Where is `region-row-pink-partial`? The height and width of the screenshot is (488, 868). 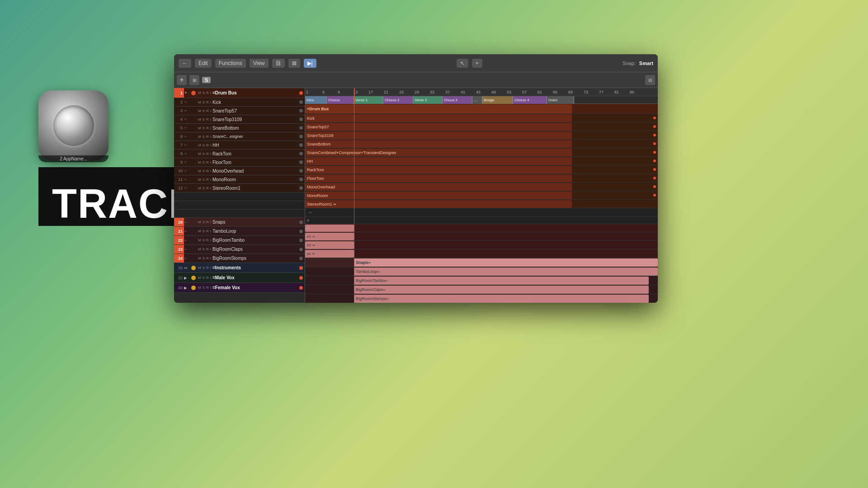
region-row-pink-partial is located at coordinates (481, 228).